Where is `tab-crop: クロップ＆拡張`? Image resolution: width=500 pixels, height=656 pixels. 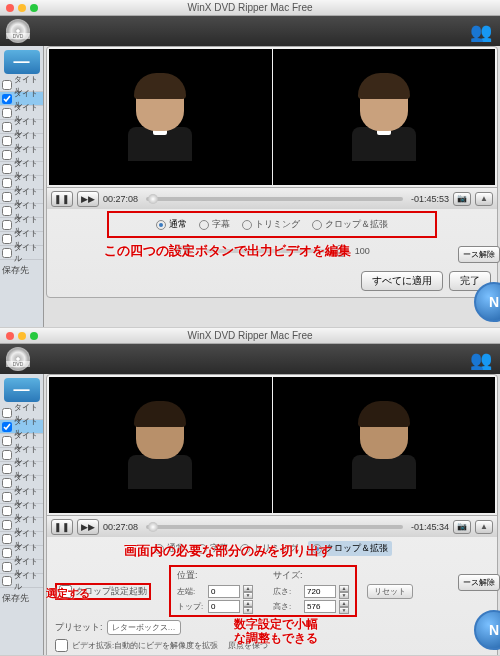
tab-crop: クロップ＆拡張 is located at coordinates (350, 224).